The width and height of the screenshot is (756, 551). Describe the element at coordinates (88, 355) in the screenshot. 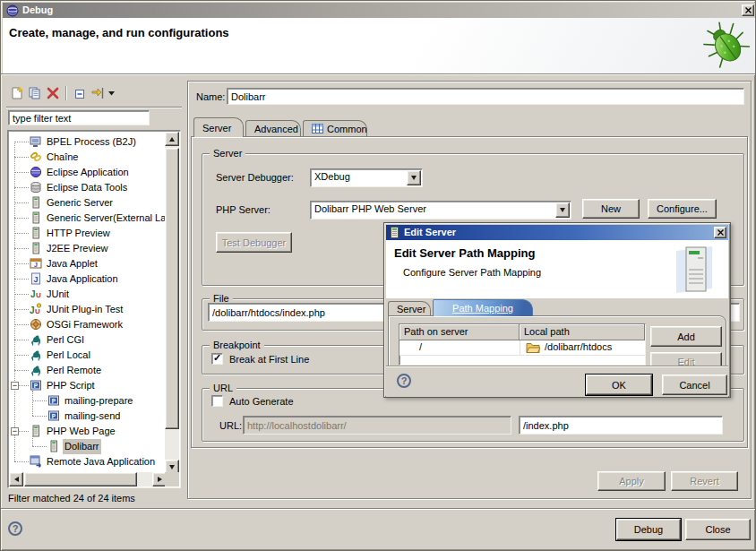

I see `tree-item-perl-local: Perl Local` at that location.